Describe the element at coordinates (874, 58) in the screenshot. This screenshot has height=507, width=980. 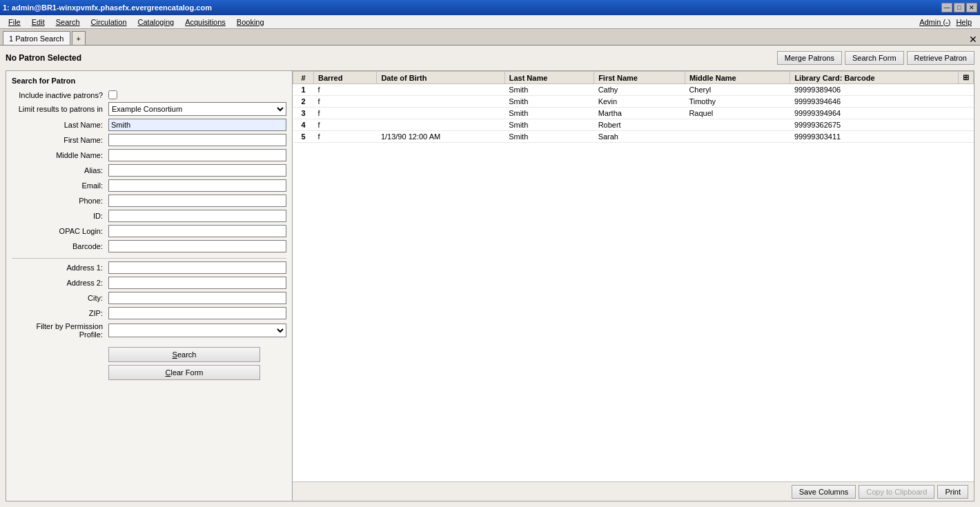
I see `search-form-button: Search Form` at that location.